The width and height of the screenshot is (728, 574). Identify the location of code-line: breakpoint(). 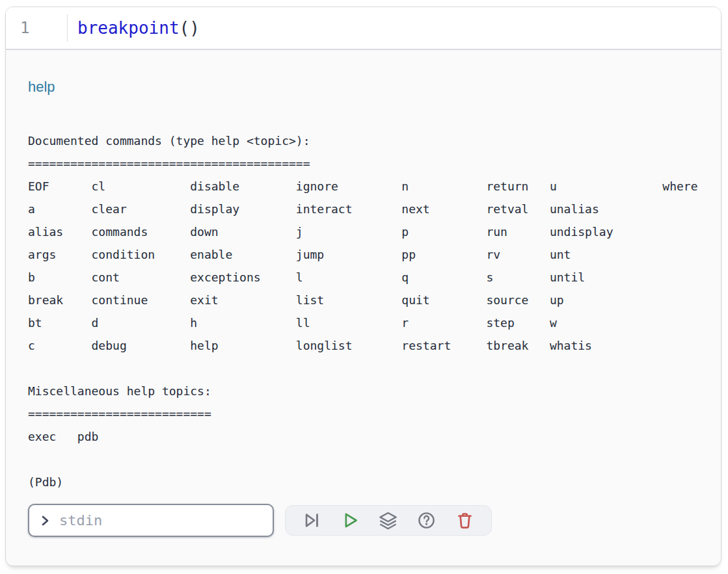
(134, 28).